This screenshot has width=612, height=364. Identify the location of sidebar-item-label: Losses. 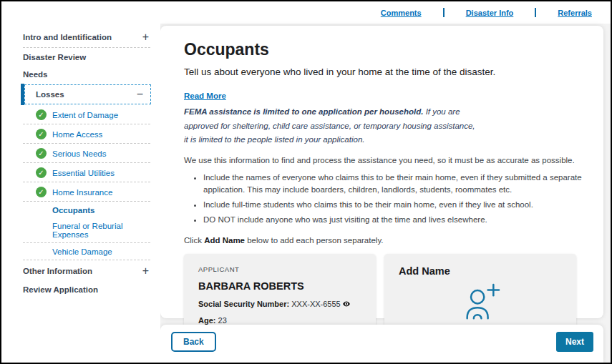
(50, 94).